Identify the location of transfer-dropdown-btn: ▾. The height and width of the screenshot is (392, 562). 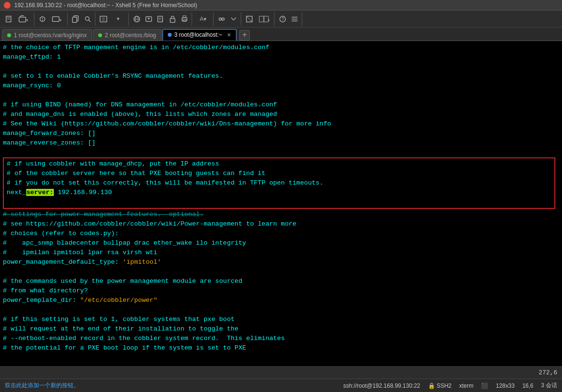
(118, 19).